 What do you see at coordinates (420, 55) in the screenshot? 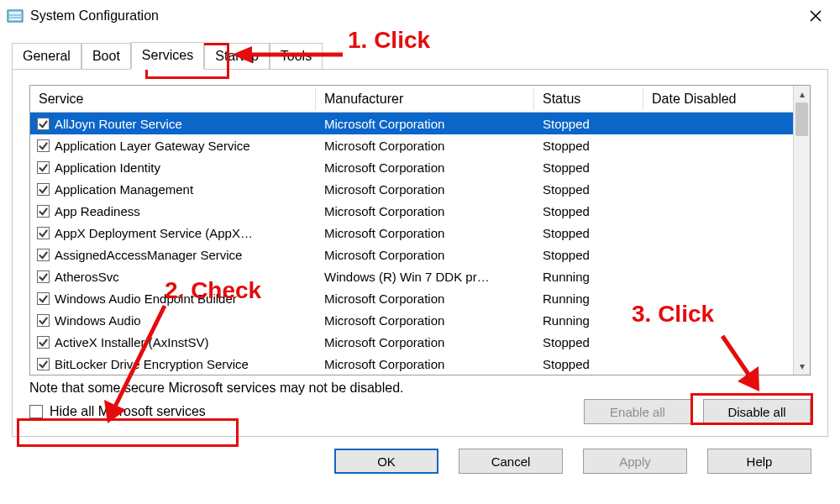
I see `tab-bar: GeneralBootServicesStartupTools` at bounding box center [420, 55].